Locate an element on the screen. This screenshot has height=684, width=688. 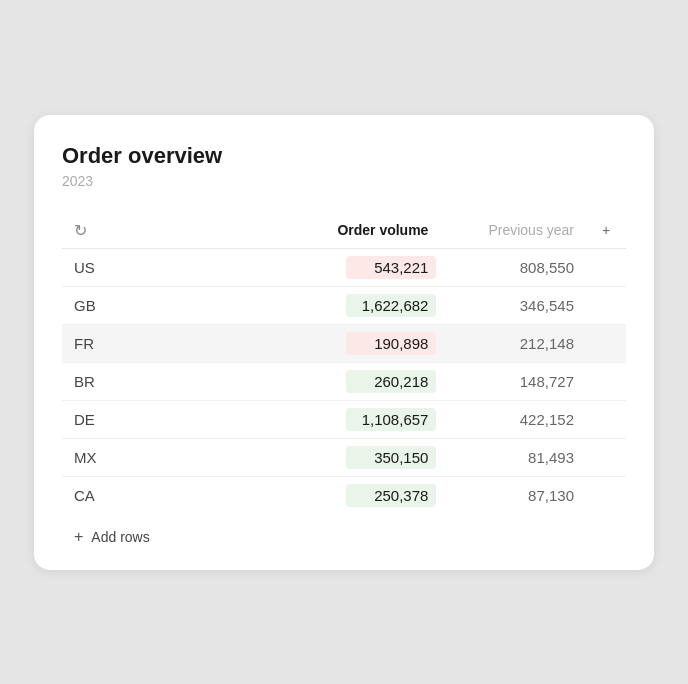
previous-year-cell: 808,550 is located at coordinates (513, 267).